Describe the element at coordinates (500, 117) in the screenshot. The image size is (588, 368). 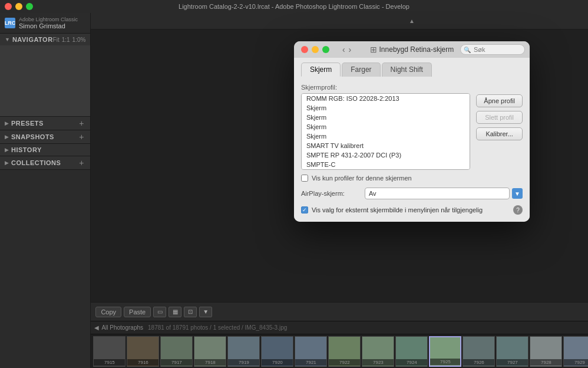
I see `delete-profile-button: Slett profil` at that location.